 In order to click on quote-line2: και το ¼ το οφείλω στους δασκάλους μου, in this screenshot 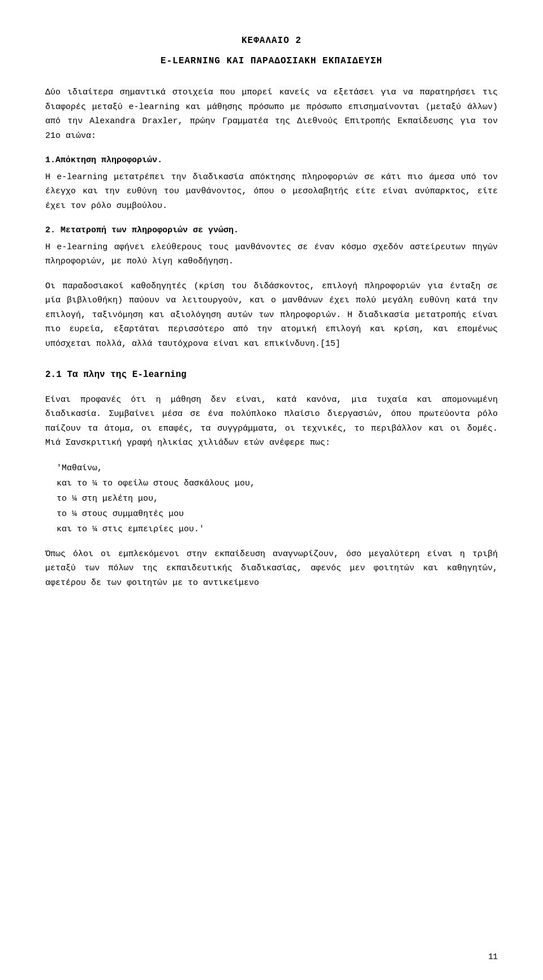, I will do `click(277, 484)`.